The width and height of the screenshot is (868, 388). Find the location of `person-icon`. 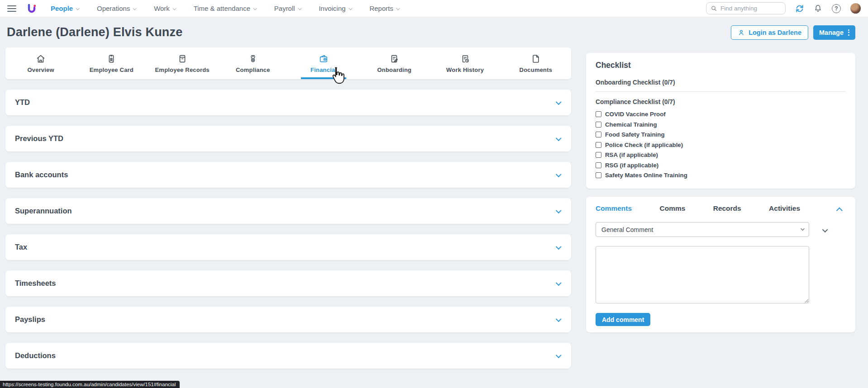

person-icon is located at coordinates (741, 33).